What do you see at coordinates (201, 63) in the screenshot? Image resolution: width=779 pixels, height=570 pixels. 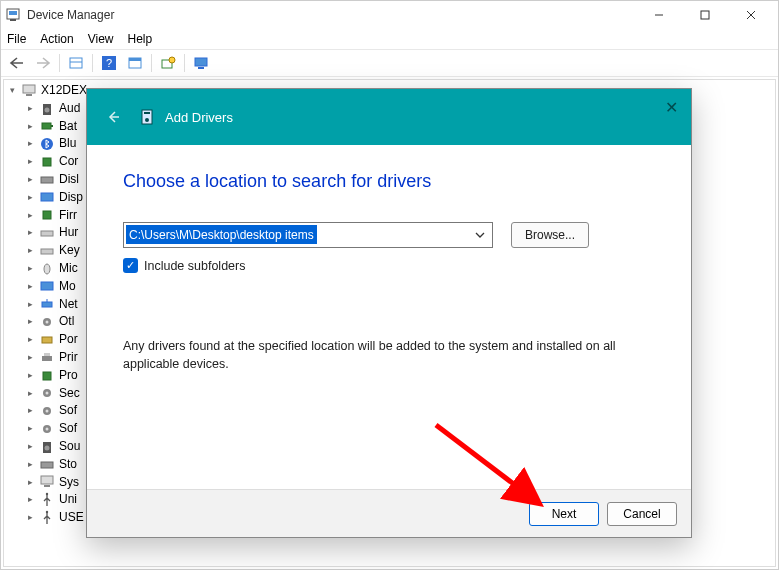 I see `monitor-icon` at bounding box center [201, 63].